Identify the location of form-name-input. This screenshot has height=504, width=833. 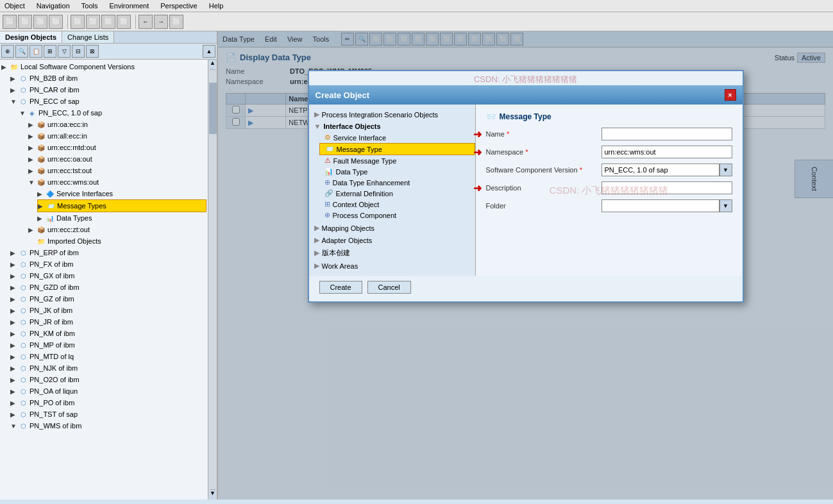
(667, 134).